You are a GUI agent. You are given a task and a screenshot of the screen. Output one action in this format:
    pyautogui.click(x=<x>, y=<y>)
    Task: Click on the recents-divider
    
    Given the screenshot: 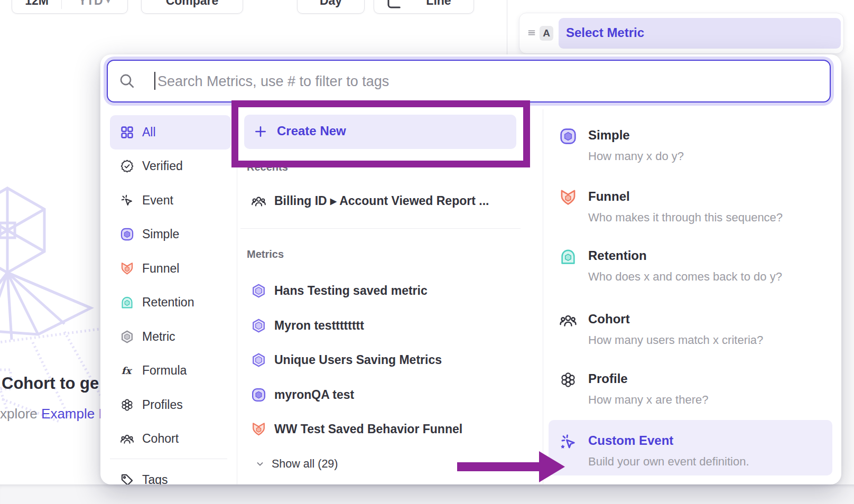 What is the action you would take?
    pyautogui.click(x=380, y=228)
    